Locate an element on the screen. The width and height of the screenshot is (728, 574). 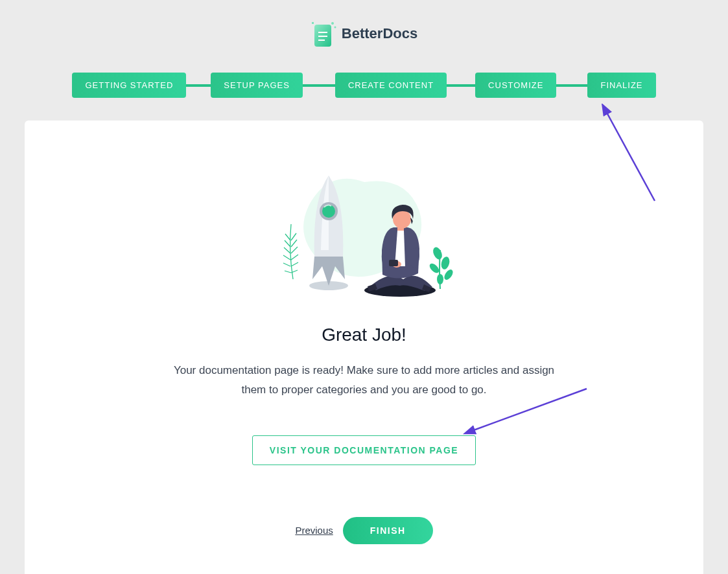
betterdocs-logo-icon is located at coordinates (323, 34).